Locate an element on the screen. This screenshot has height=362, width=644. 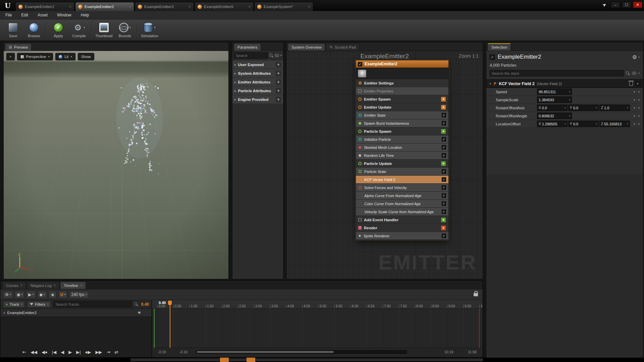
node-row-sprite-renderer: ★Sprite Renderer✓ is located at coordinates (402, 236).